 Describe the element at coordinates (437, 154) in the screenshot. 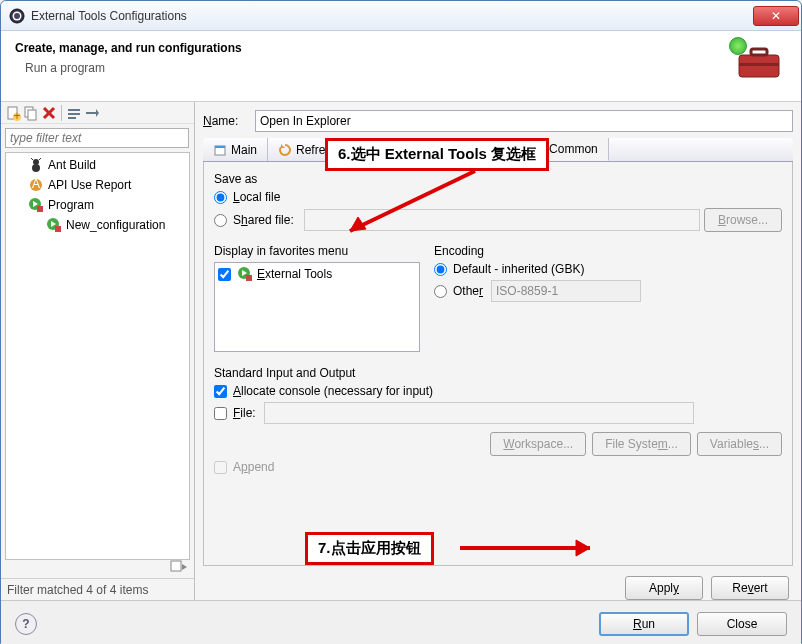

I see `annotation-6: 6.选中 External Tools 复选框` at that location.